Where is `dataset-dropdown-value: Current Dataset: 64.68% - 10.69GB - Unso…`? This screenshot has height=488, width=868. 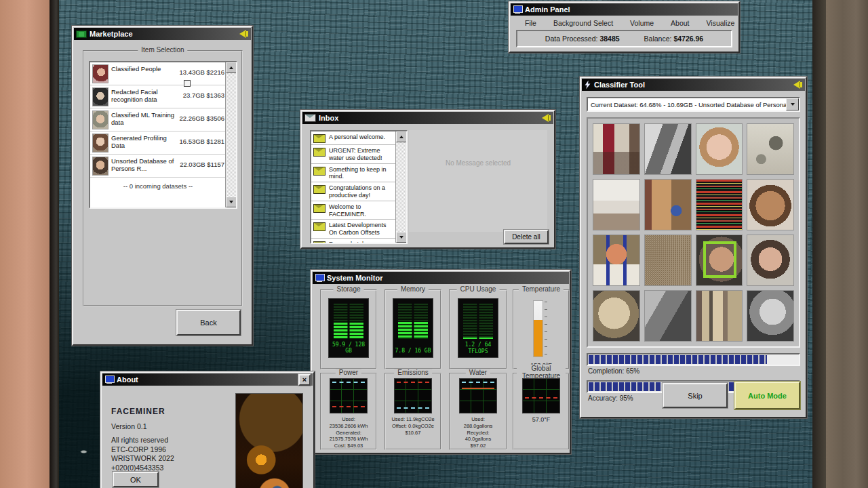 dataset-dropdown-value: Current Dataset: 64.68% - 10.69GB - Unso… is located at coordinates (693, 104).